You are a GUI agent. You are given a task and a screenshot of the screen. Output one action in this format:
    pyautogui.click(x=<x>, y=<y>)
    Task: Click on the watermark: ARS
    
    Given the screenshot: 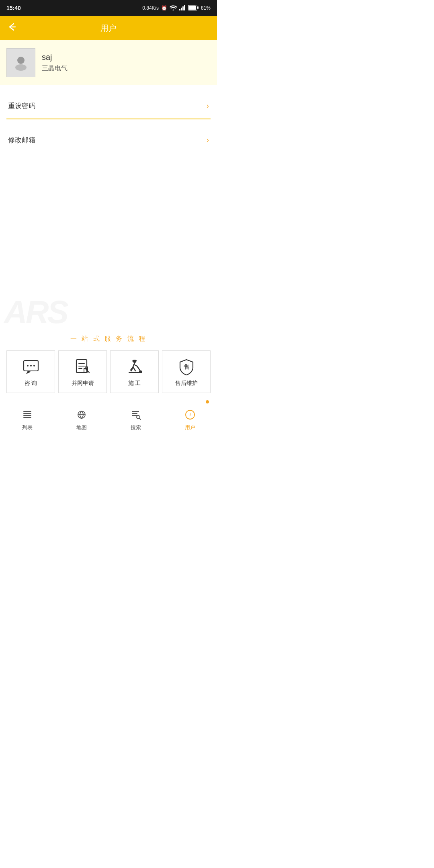 What is the action you would take?
    pyautogui.click(x=35, y=310)
    